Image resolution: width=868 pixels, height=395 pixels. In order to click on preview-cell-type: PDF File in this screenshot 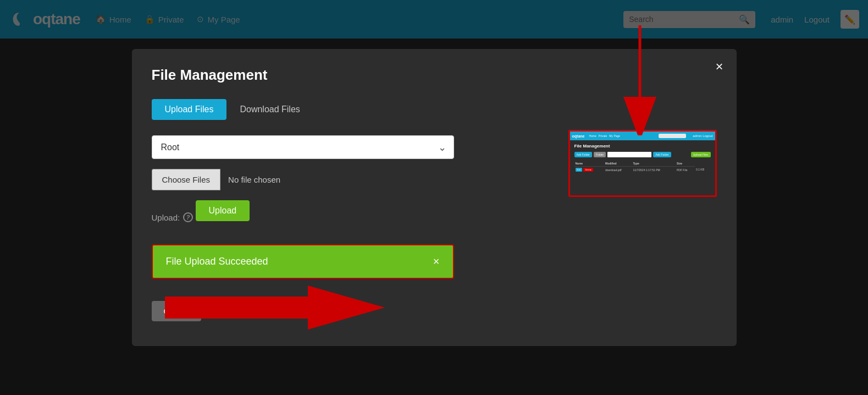, I will do `click(685, 170)`.